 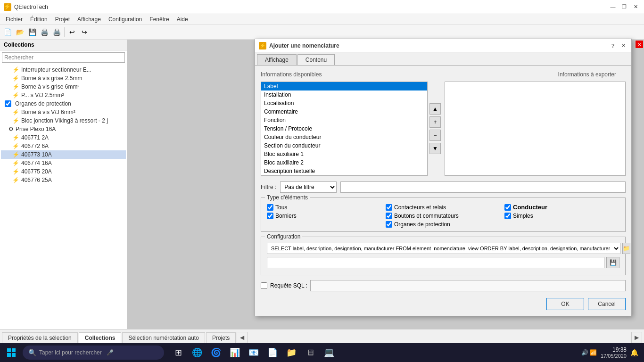 I want to click on move-down-button: ▼, so click(x=435, y=148).